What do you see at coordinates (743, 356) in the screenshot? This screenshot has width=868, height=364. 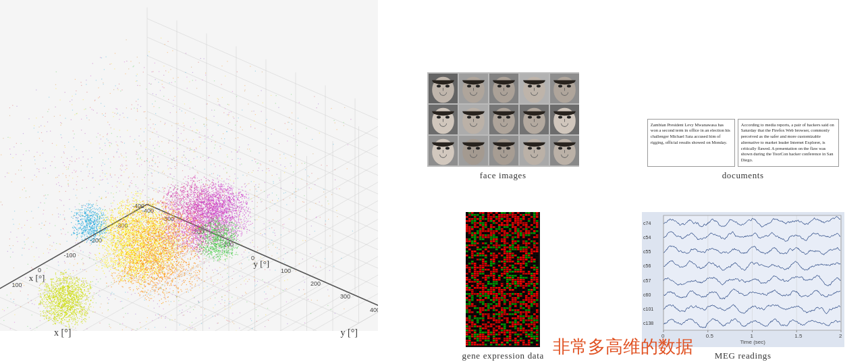 I see `meg-readings-label: MEG readings` at bounding box center [743, 356].